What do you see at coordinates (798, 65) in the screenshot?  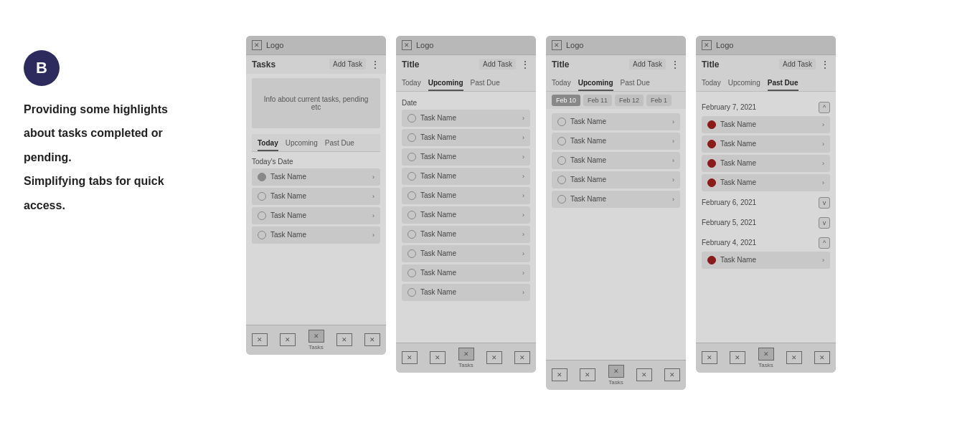 I see `screen4-add-task-button: Add Task` at bounding box center [798, 65].